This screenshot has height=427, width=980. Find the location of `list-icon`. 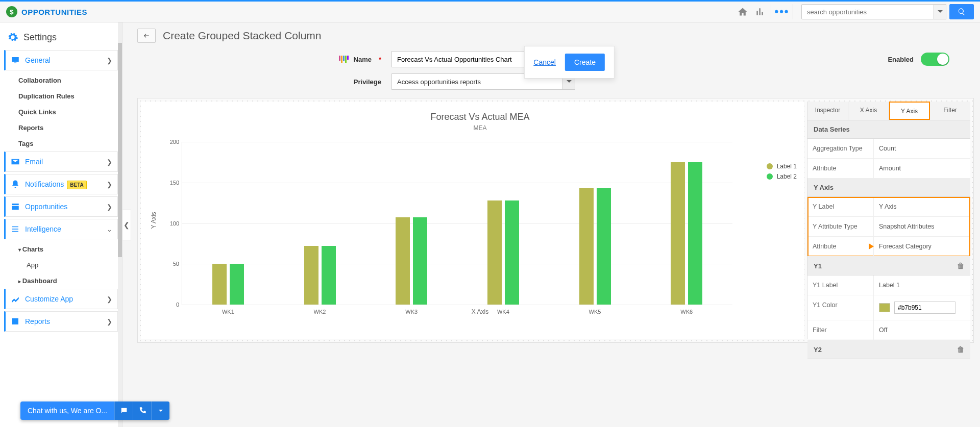

list-icon is located at coordinates (15, 229).